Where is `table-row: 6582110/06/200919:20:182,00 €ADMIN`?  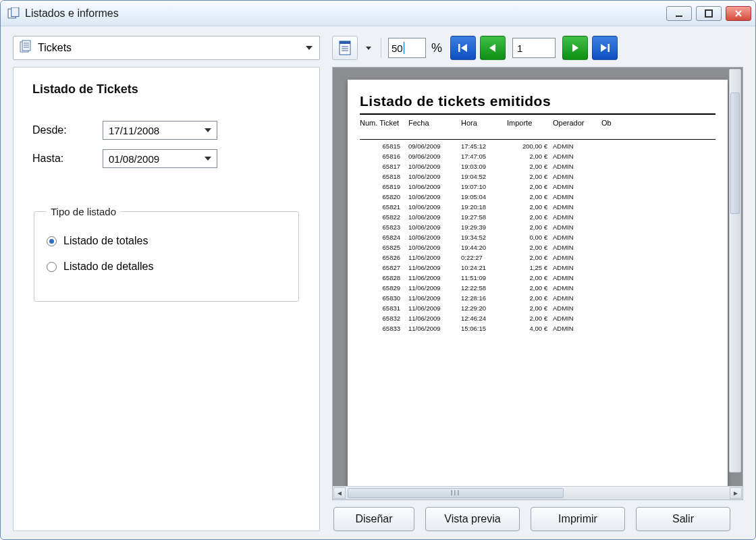 table-row: 6582110/06/200919:20:182,00 €ADMIN is located at coordinates (537, 207).